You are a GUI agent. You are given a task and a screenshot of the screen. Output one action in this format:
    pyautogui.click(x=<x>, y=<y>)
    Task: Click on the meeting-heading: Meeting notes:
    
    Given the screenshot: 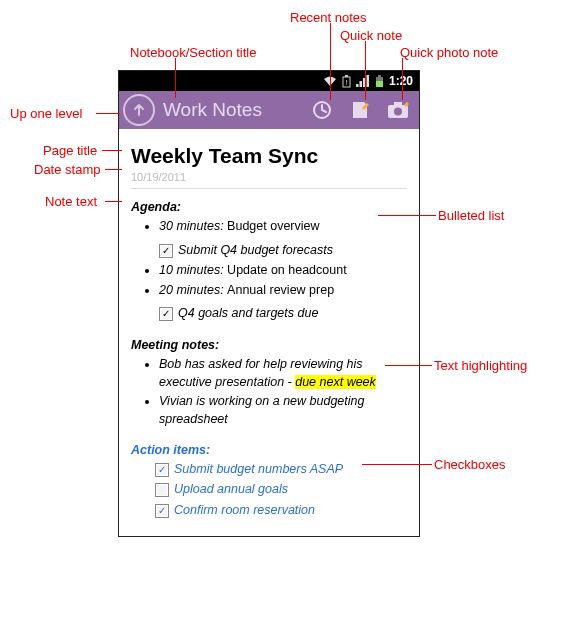 What is the action you would take?
    pyautogui.click(x=269, y=346)
    